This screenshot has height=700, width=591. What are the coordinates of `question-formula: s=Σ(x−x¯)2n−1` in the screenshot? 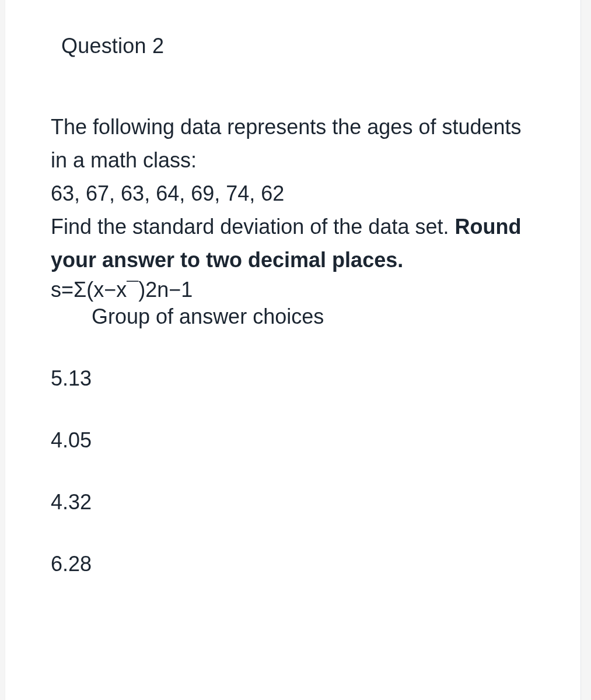 It's located at (293, 290).